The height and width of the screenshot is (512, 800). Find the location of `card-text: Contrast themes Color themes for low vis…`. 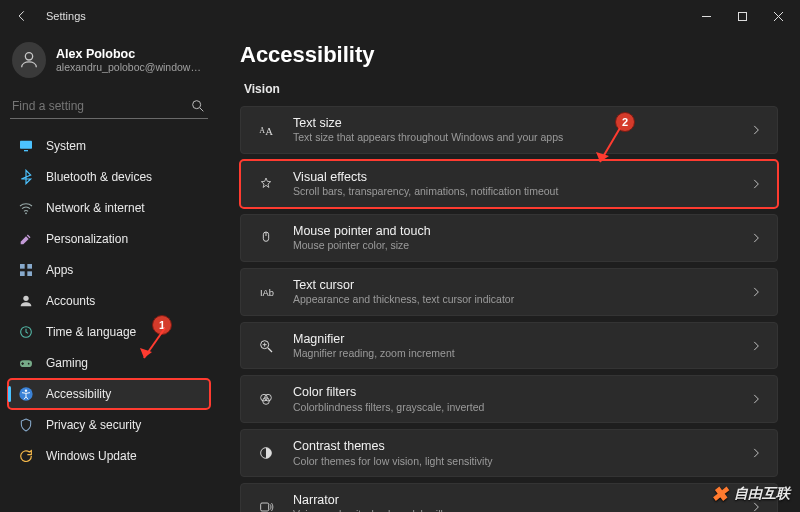

card-text: Contrast themes Color themes for low vis… is located at coordinates (521, 453).